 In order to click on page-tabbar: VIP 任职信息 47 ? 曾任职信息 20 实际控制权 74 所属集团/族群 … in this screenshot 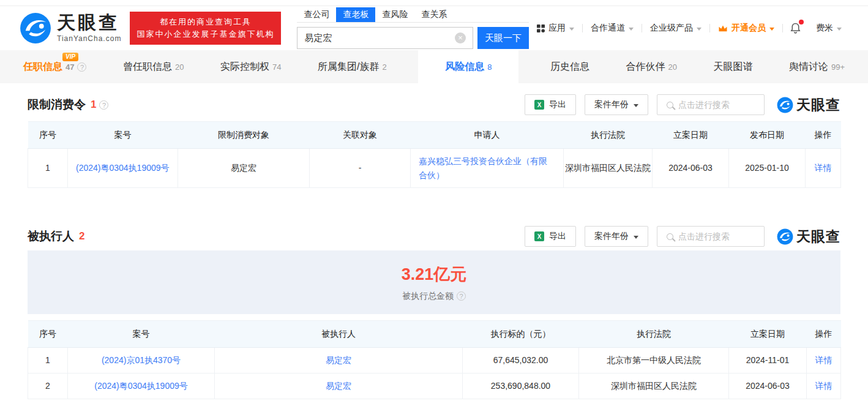, I will do `click(434, 67)`.